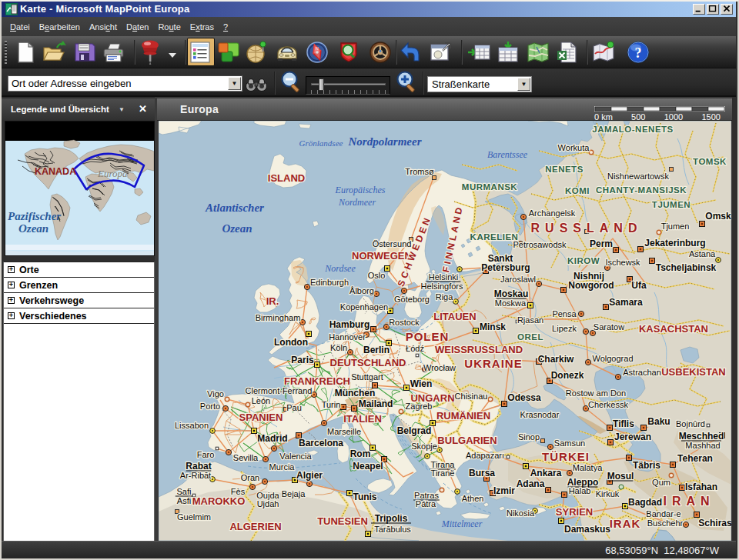 The height and width of the screenshot is (560, 739). I want to click on svg-text: ITALIEN, so click(363, 418).